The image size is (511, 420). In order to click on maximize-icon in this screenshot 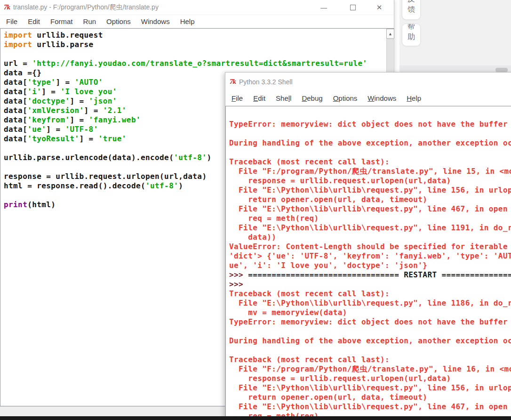, I will do `click(353, 8)`.